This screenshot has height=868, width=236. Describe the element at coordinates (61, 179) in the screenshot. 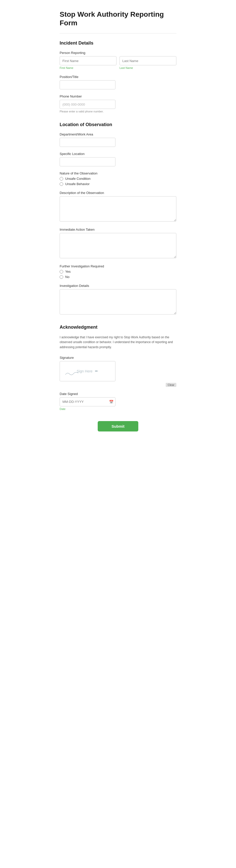

I see `unsafe-condition-radio` at that location.